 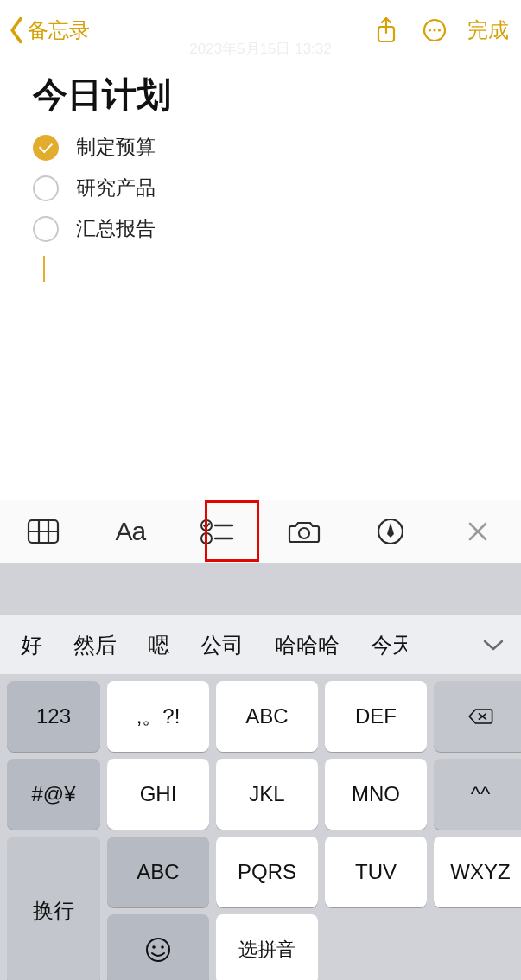 What do you see at coordinates (477, 872) in the screenshot?
I see `key-wxyz: WXYZ` at bounding box center [477, 872].